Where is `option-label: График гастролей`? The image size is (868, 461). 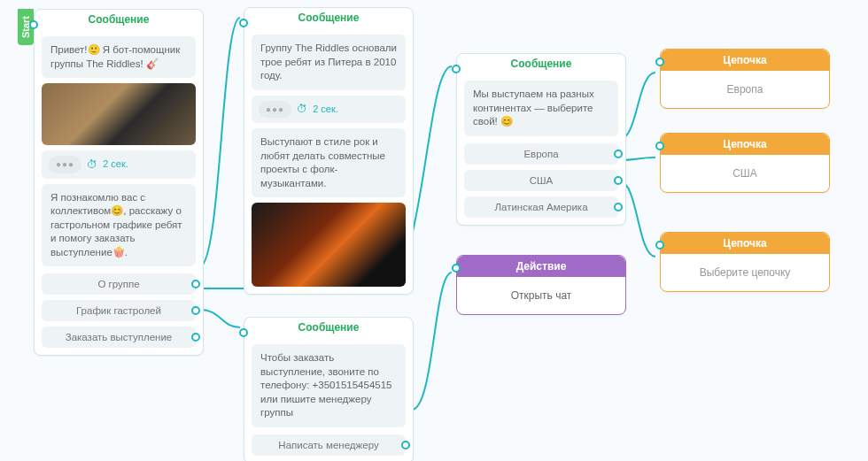
option-label: График гастролей is located at coordinates (119, 311).